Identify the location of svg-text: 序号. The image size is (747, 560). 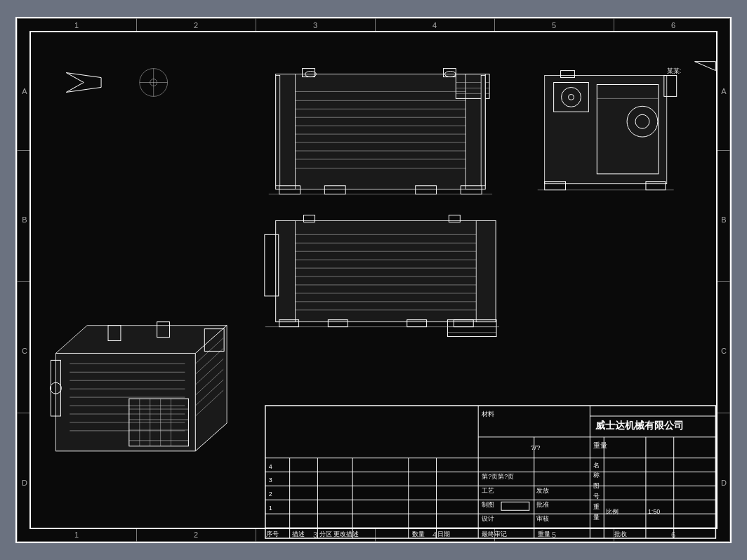
(272, 534).